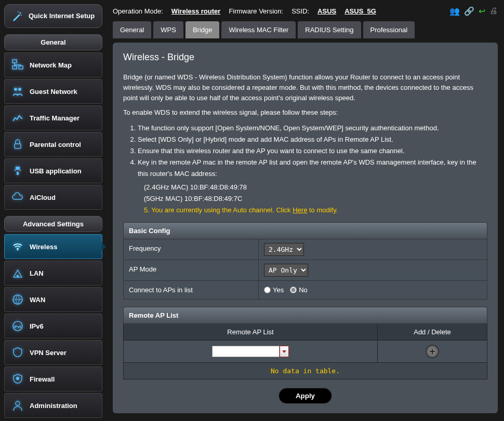 The image size is (504, 421). I want to click on remote-ap-col: Remote AP List, so click(250, 332).